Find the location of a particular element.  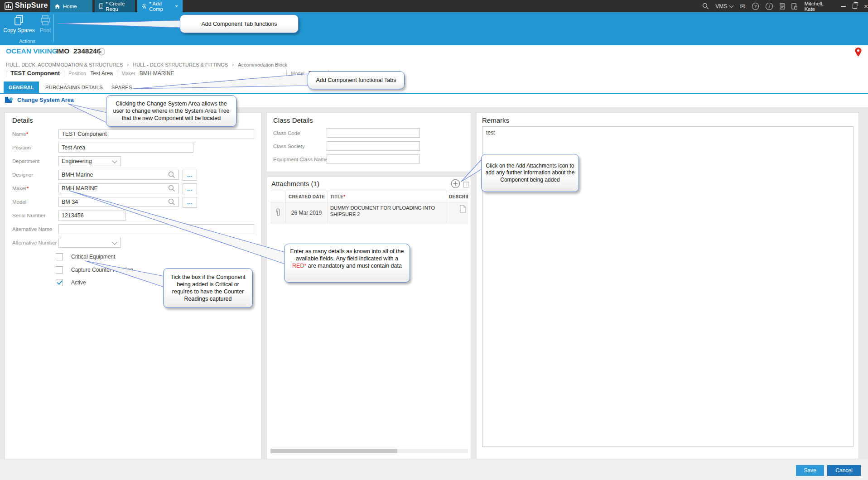

callout-add-attachments: Click on the Add Attachments icon to add… is located at coordinates (530, 173).